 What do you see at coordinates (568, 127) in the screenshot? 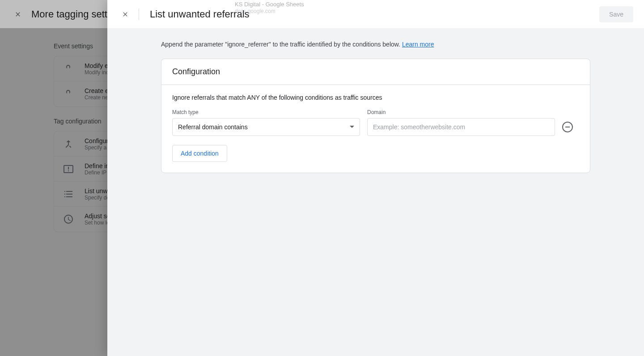
I see `remove-condition-button` at bounding box center [568, 127].